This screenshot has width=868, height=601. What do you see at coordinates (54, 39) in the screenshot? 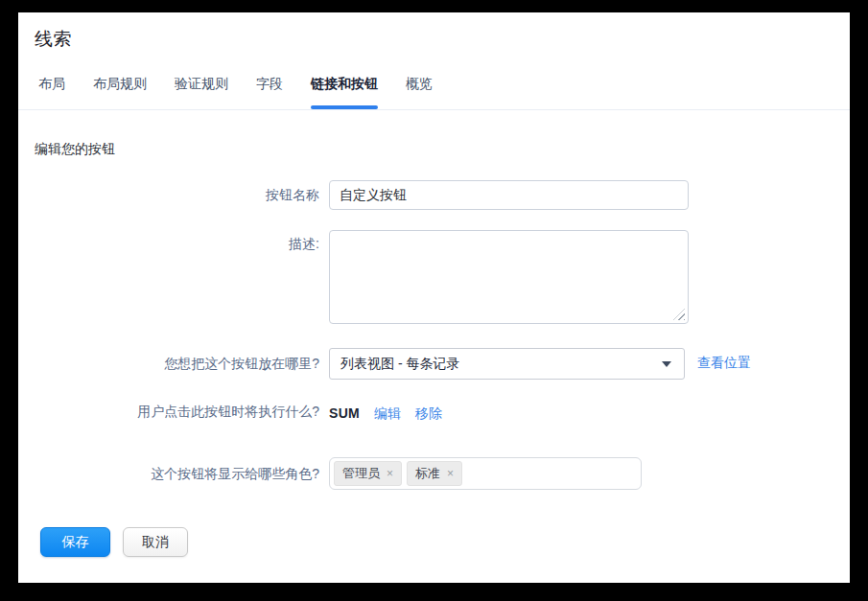
I see `page-title: 线索` at bounding box center [54, 39].